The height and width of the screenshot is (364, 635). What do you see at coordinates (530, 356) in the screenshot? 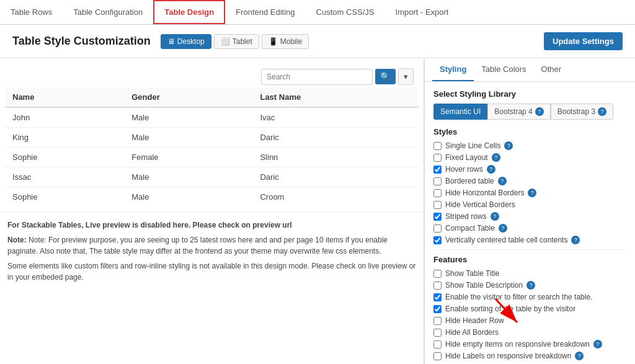
I see `feature-item: Hide Labels on responsive breakdown ?` at bounding box center [530, 356].